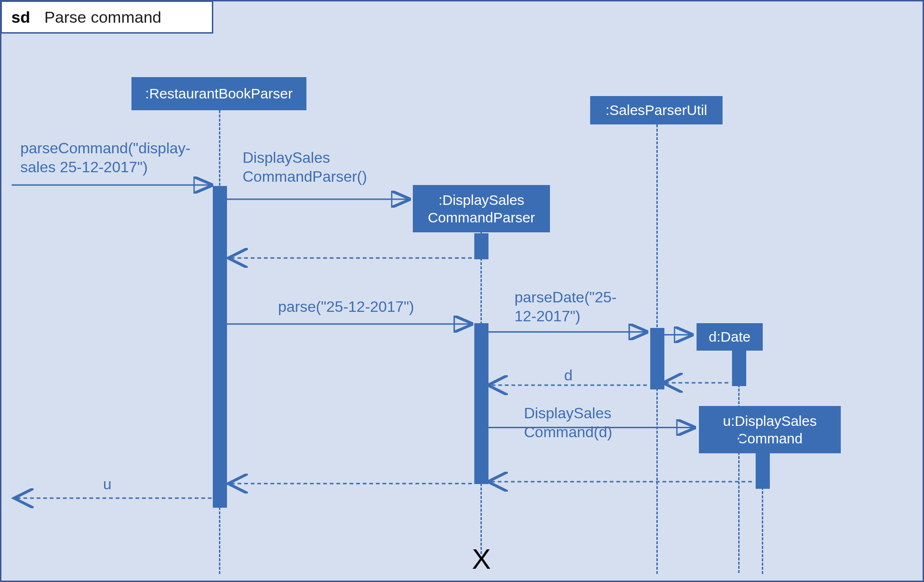  What do you see at coordinates (107, 484) in the screenshot?
I see `msg-u-return: u` at bounding box center [107, 484].